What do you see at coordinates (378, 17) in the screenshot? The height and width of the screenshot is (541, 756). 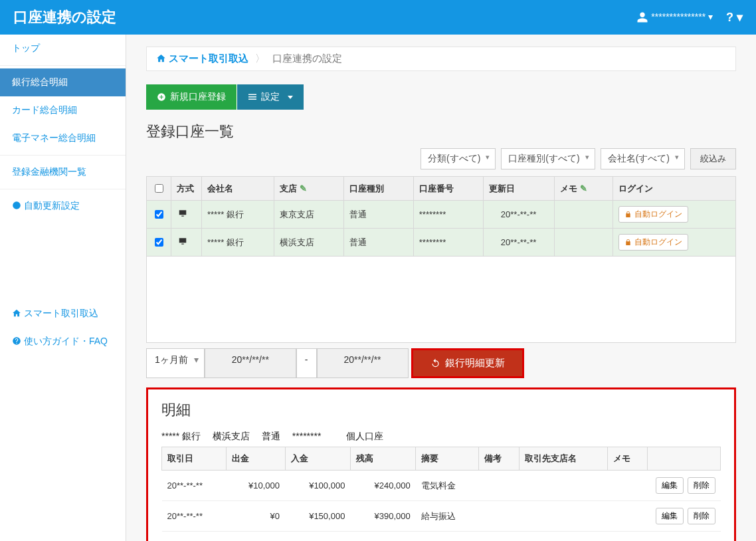 I see `topbar: 口座連携の設定 *************** ▾ ? ▾` at bounding box center [378, 17].